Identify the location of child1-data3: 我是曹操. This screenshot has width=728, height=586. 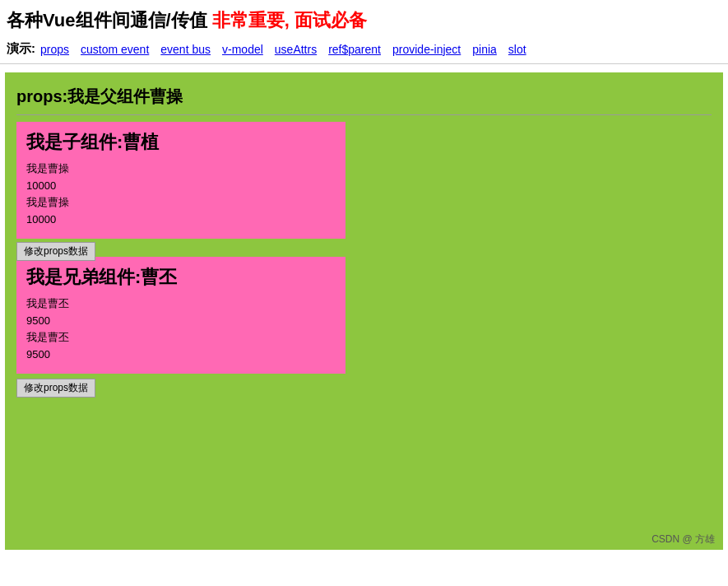
(181, 202).